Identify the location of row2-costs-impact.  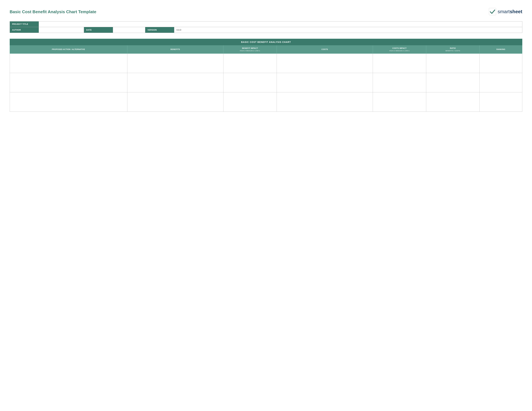
(399, 83).